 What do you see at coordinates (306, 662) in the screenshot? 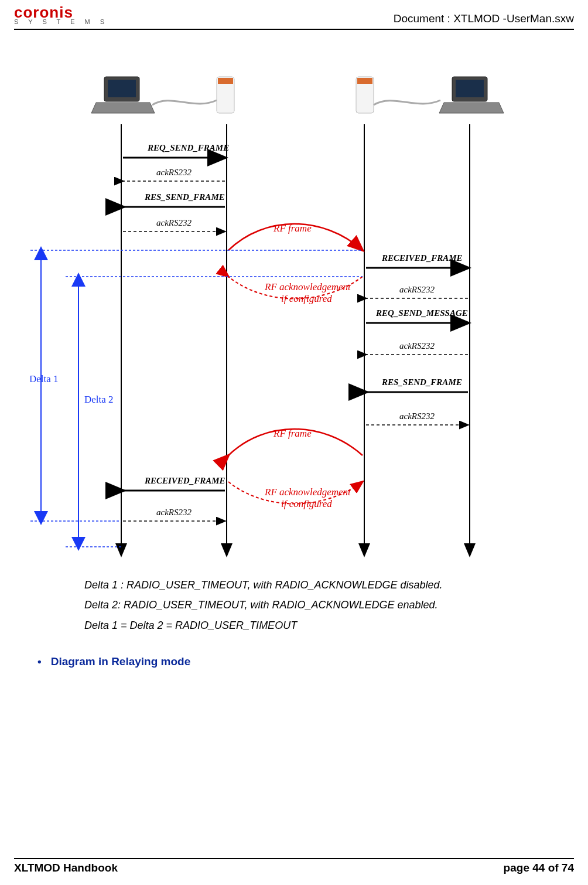
I see `section-bullet: •Diagram in Relaying mode` at bounding box center [306, 662].